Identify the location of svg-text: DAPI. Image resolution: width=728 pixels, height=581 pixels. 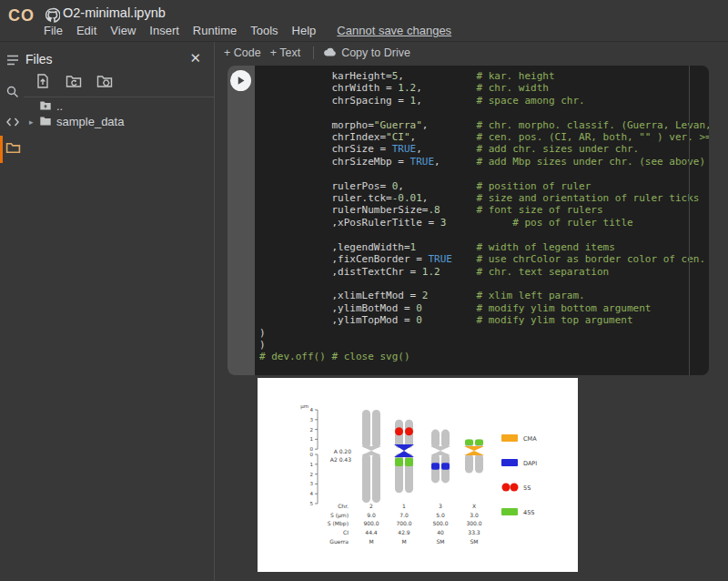
(530, 464).